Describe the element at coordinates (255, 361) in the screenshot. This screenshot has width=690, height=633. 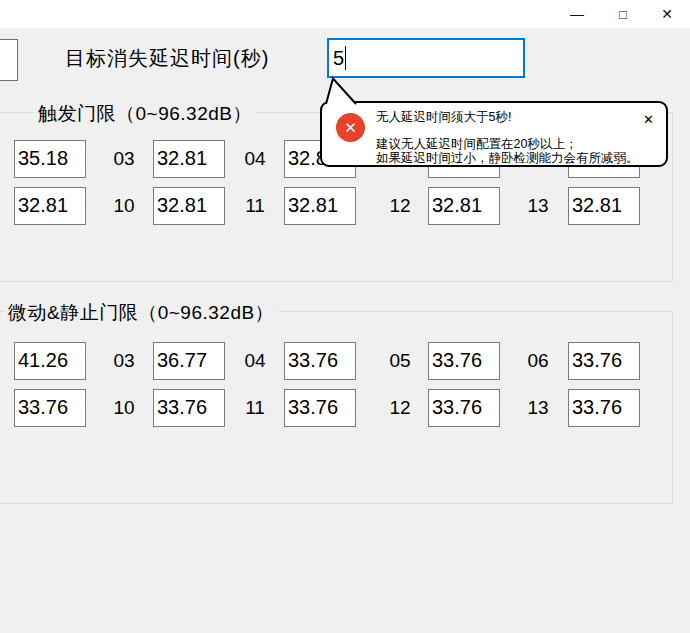
I see `static-index-04: 04` at that location.